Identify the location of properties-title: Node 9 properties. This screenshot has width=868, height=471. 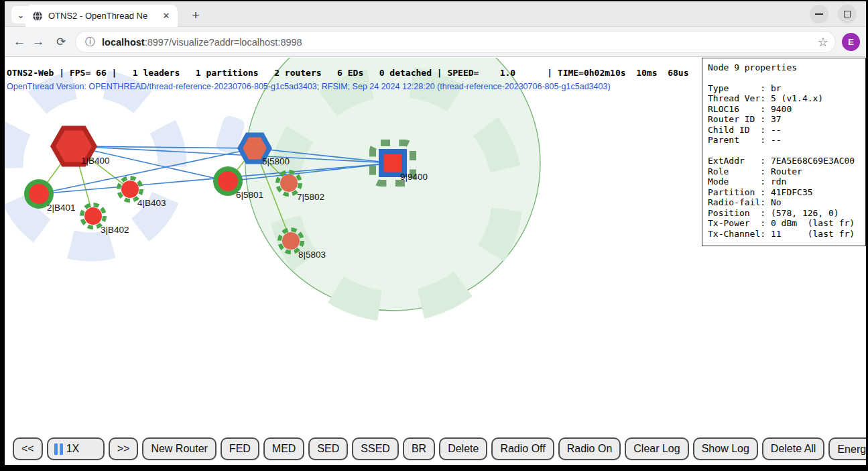
(784, 68).